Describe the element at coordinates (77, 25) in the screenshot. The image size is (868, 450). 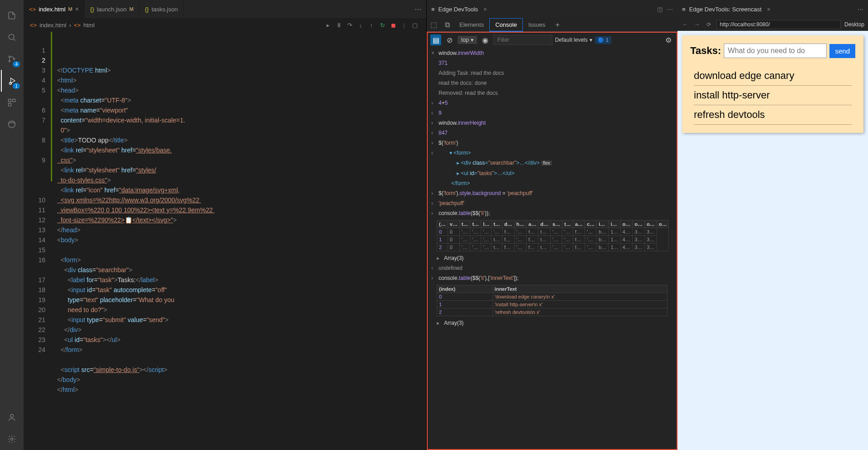
I see `element-icon: <>` at that location.